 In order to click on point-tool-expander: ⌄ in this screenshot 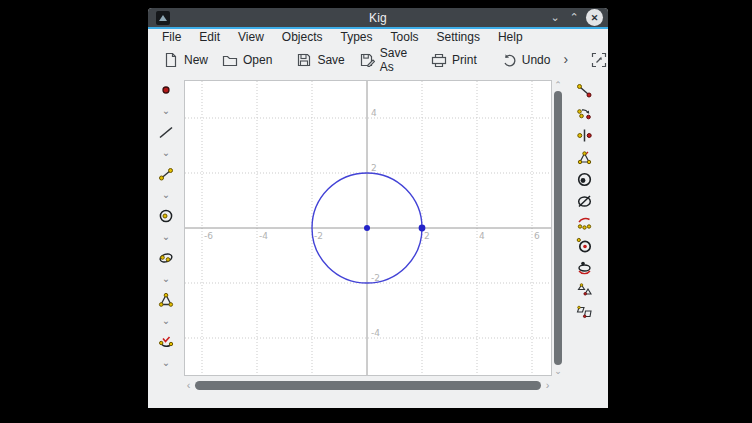, I will do `click(166, 110)`.